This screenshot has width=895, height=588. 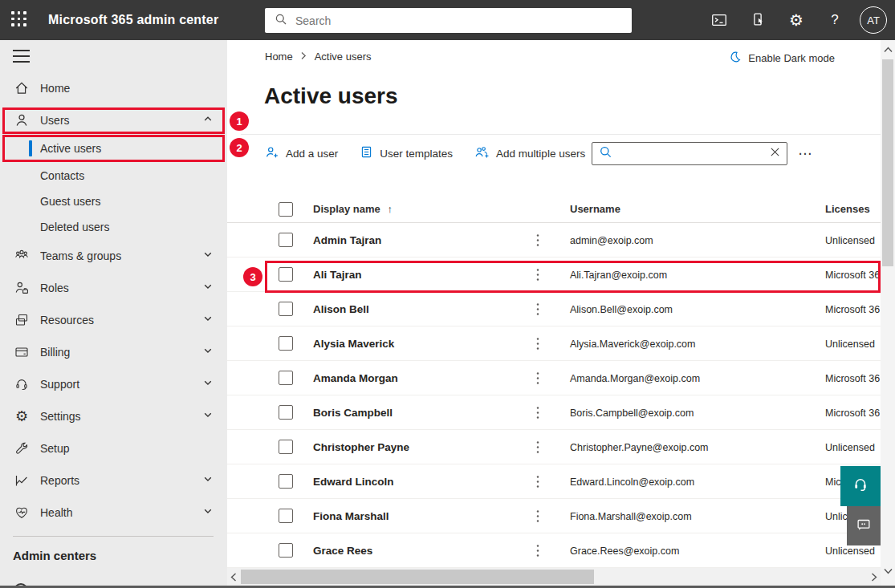 What do you see at coordinates (114, 176) in the screenshot?
I see `sidebar-item-contacts: Contacts` at bounding box center [114, 176].